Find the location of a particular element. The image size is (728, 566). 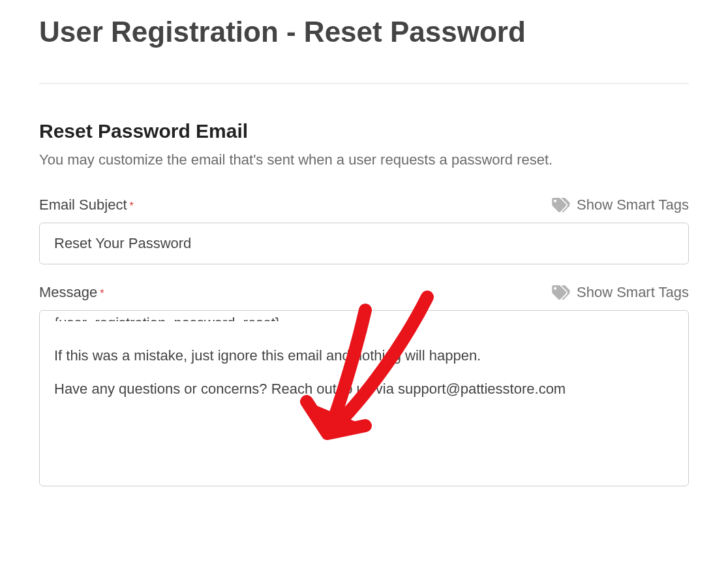

section-description: You may customize the email that's sent … is located at coordinates (364, 159).